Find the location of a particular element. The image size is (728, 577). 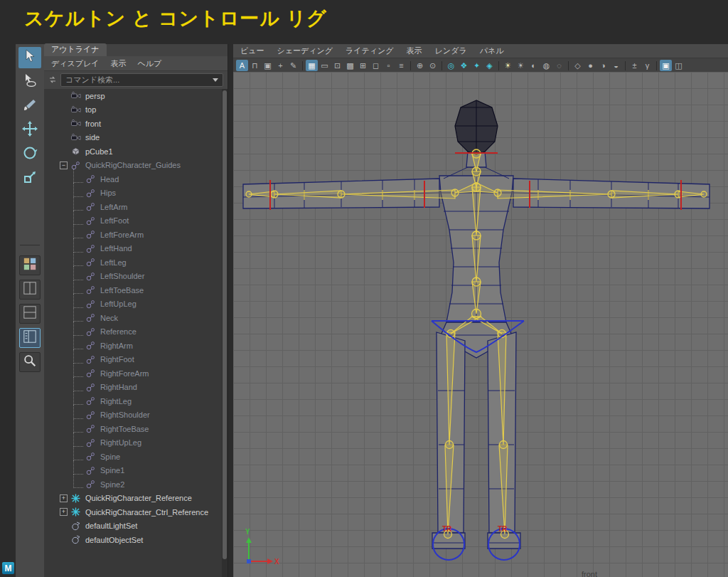

outliner-item-hips: Hips is located at coordinates (133, 194).